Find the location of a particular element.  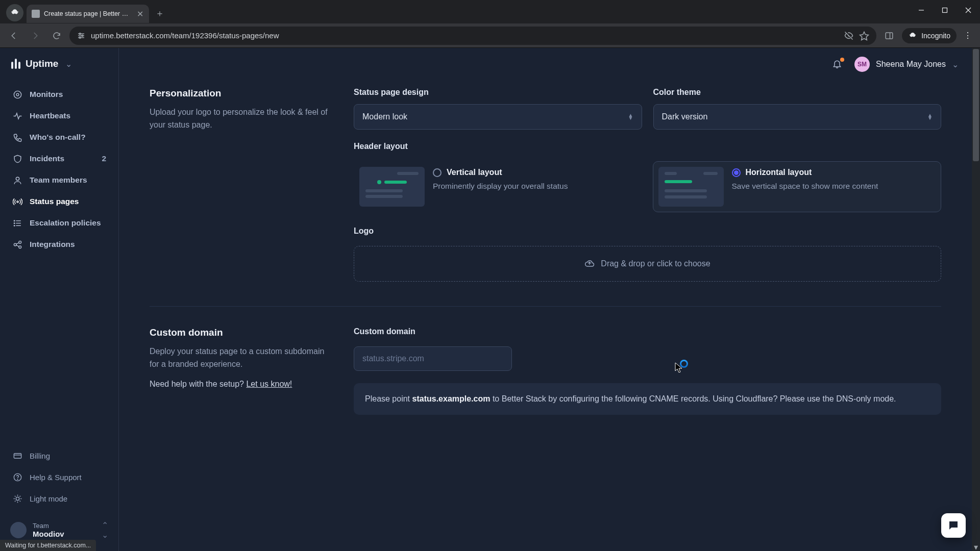

topbar: SM Sheena May Jones ⌄ is located at coordinates (549, 64).